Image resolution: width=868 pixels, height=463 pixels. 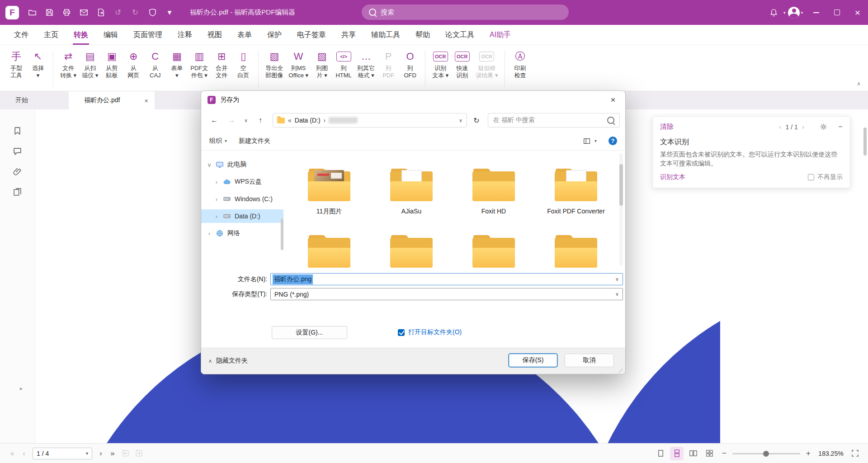 What do you see at coordinates (423, 35) in the screenshot?
I see `menu-item-help: 帮助` at bounding box center [423, 35].